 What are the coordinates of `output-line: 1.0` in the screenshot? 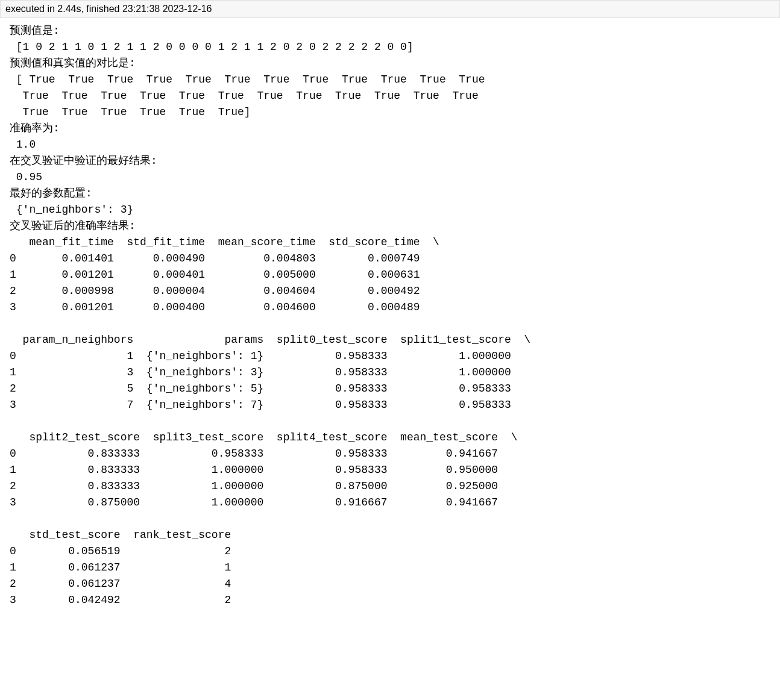 It's located at (23, 145).